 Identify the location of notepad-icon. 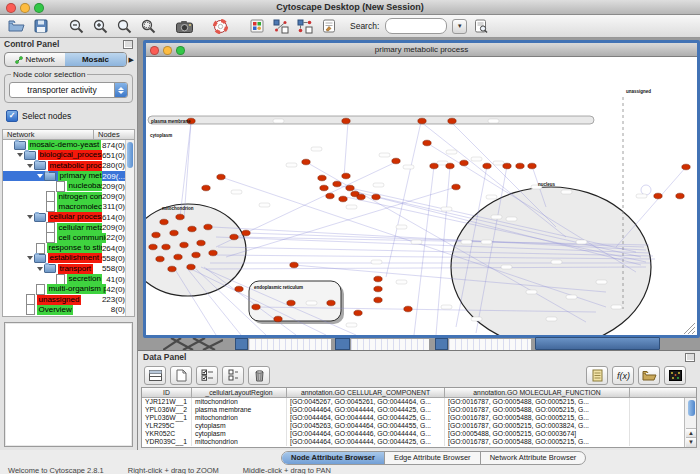
(597, 376).